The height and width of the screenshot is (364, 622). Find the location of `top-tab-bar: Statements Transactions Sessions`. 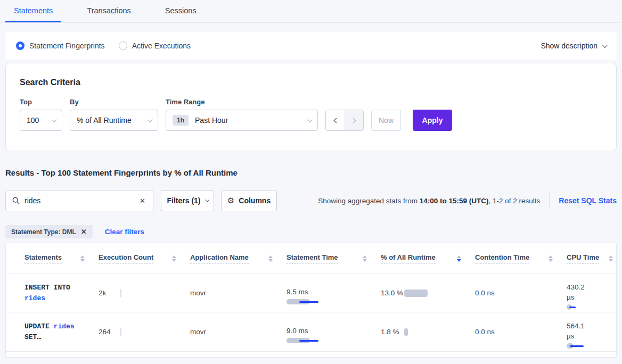

top-tab-bar: Statements Transactions Sessions is located at coordinates (311, 12).